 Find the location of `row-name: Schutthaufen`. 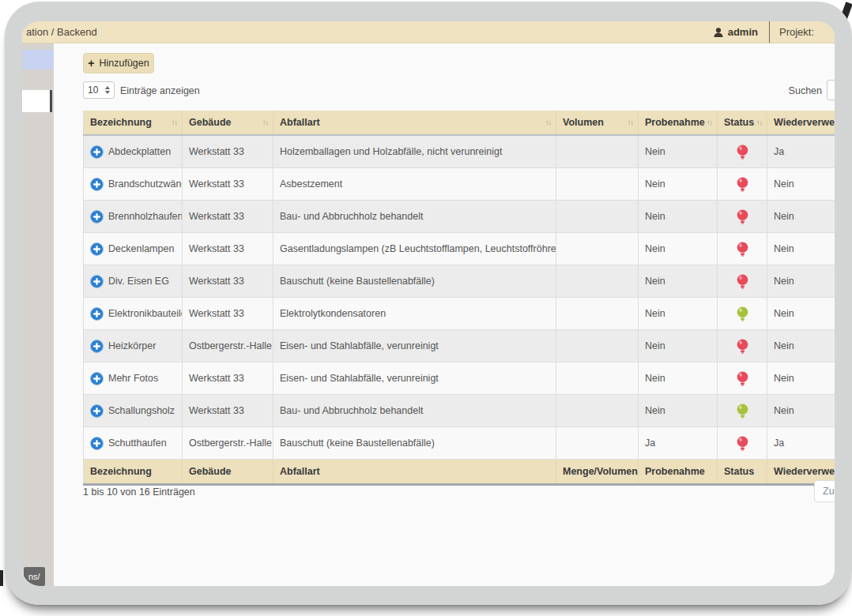

row-name: Schutthaufen is located at coordinates (138, 443).